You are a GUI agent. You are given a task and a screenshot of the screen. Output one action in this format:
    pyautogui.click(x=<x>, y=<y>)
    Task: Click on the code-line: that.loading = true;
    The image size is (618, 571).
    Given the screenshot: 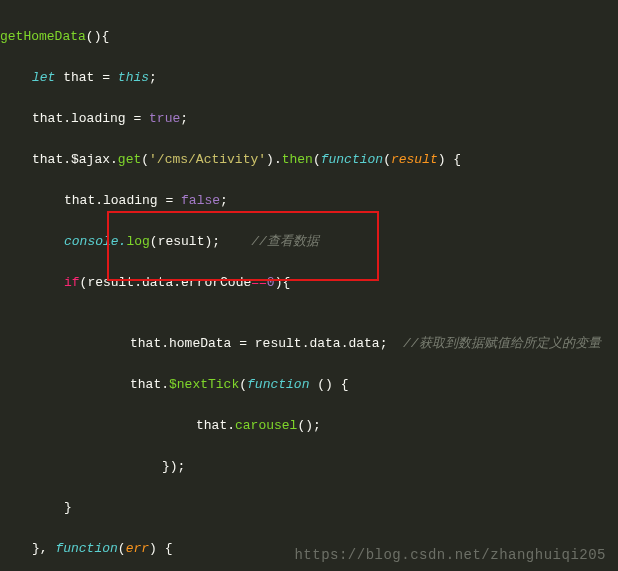 What is the action you would take?
    pyautogui.click(x=309, y=120)
    